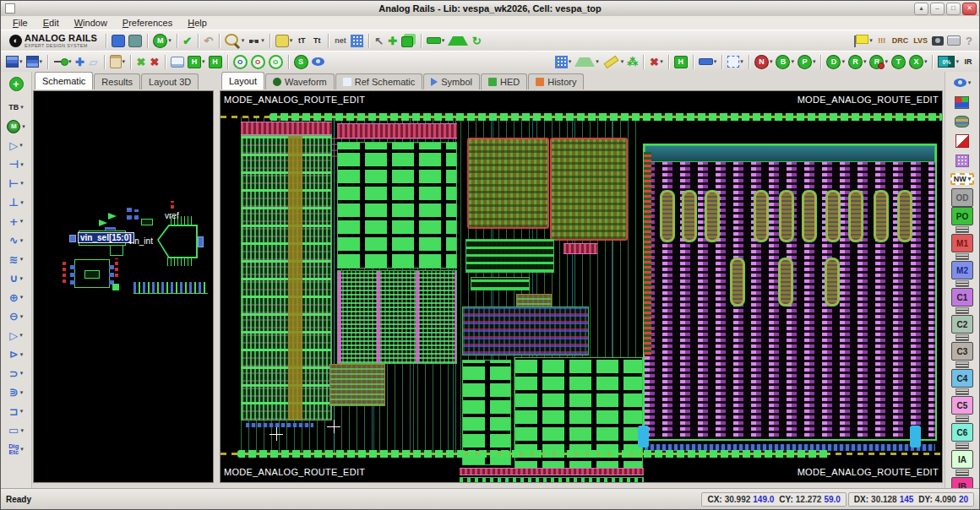 The width and height of the screenshot is (980, 510). What do you see at coordinates (632, 62) in the screenshot?
I see `tree-button: ⁂` at bounding box center [632, 62].